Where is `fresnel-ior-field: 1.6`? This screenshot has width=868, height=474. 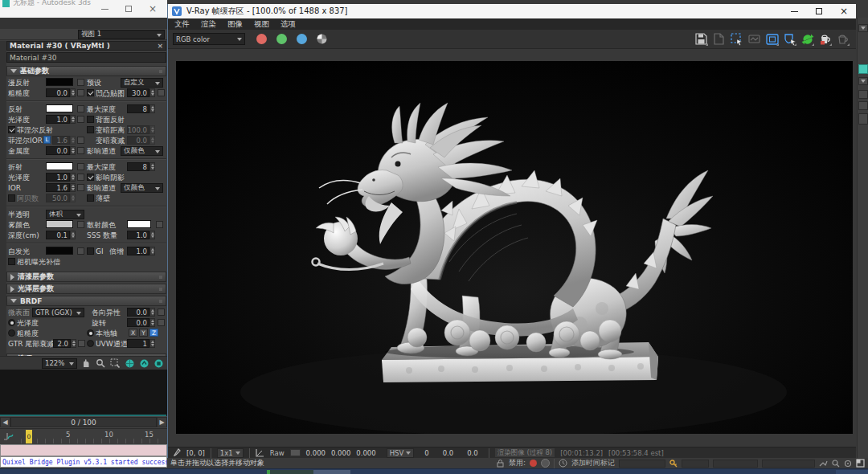
fresnel-ior-field: 1.6 is located at coordinates (61, 140).